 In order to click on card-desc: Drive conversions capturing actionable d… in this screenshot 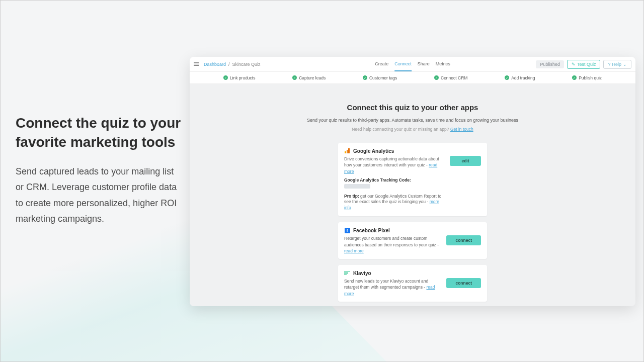, I will do `click(391, 162)`.